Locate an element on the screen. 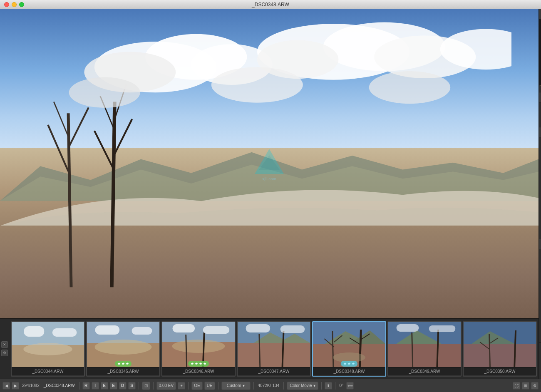  oe-button: OE is located at coordinates (197, 386).